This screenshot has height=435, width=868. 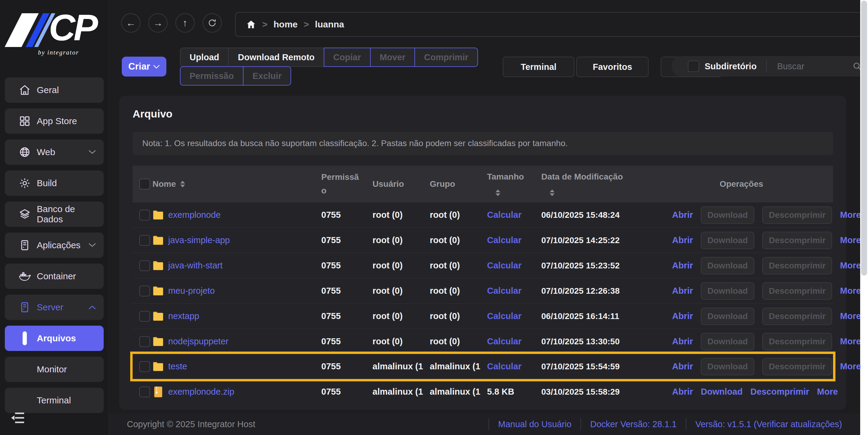 What do you see at coordinates (483, 143) in the screenshot?
I see `note-banner: Nota: 1. Os resultados da busca não supo…` at bounding box center [483, 143].